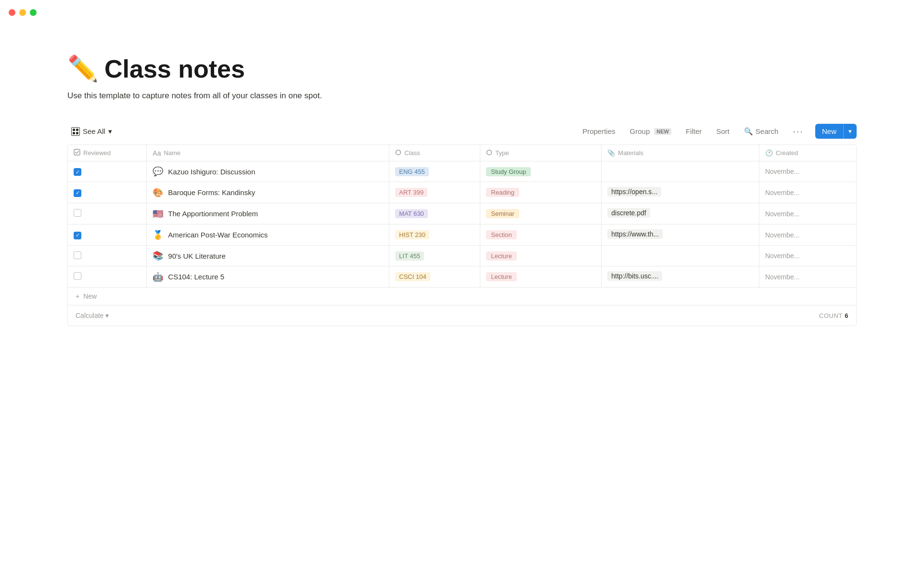  Describe the element at coordinates (268, 214) in the screenshot. I see `name-cell: 🇺🇸The Apportionment Problem` at that location.